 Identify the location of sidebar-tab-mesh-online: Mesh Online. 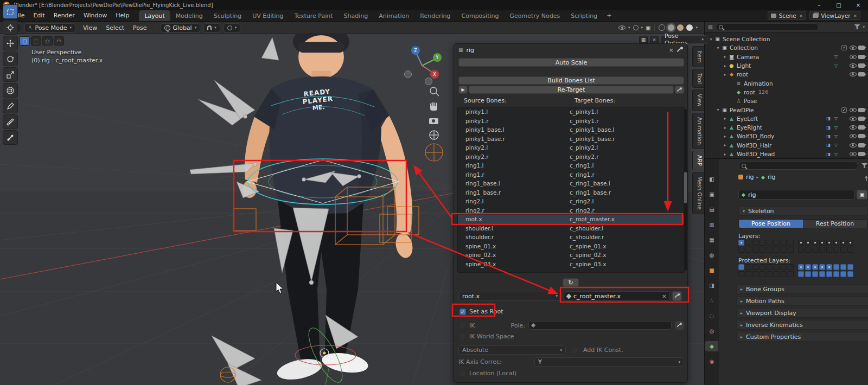
(698, 193).